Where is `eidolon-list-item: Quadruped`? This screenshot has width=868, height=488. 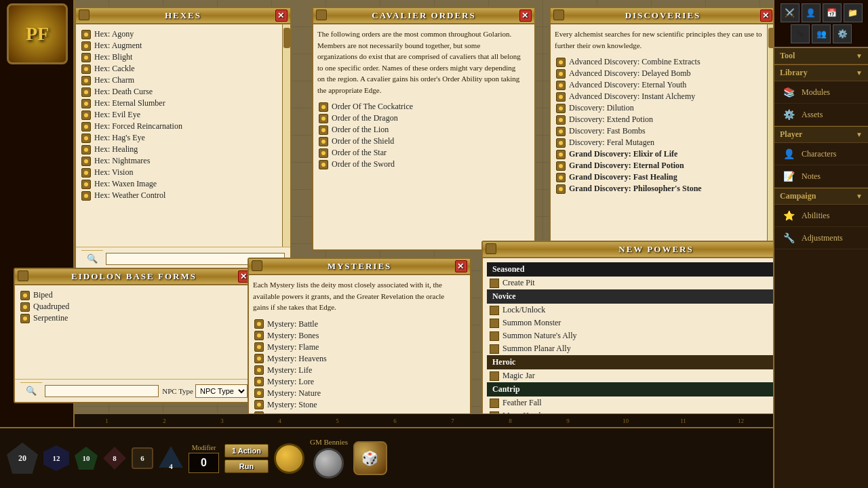 eidolon-list-item: Quadruped is located at coordinates (130, 306).